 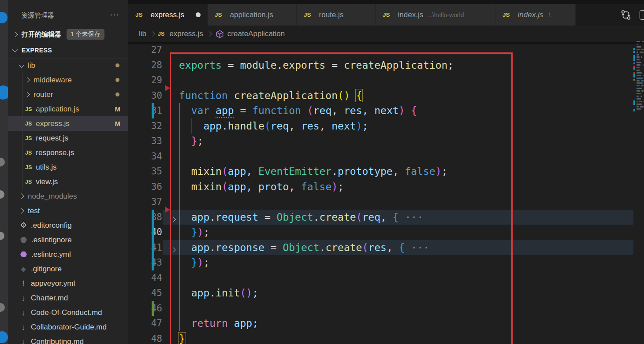 What do you see at coordinates (386, 218) in the screenshot?
I see `code-line-38: 38app.request = Object.create(req, { ···` at bounding box center [386, 218].